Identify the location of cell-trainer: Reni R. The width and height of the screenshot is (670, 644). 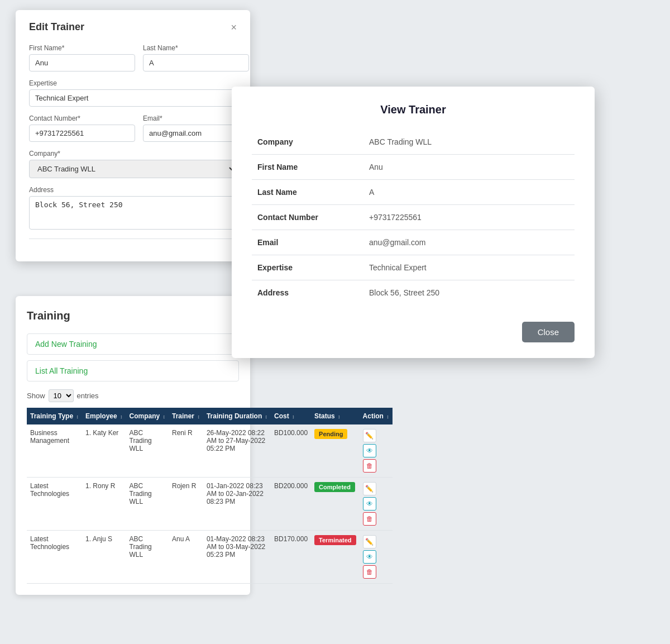
(186, 451).